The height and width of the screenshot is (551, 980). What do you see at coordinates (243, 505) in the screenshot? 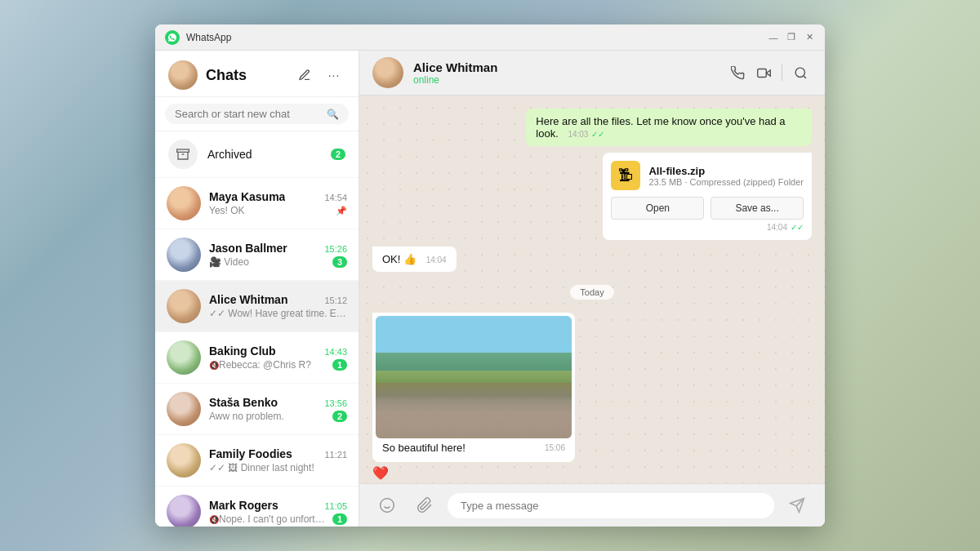
I see `chat-name-6: Mark Rogers` at bounding box center [243, 505].